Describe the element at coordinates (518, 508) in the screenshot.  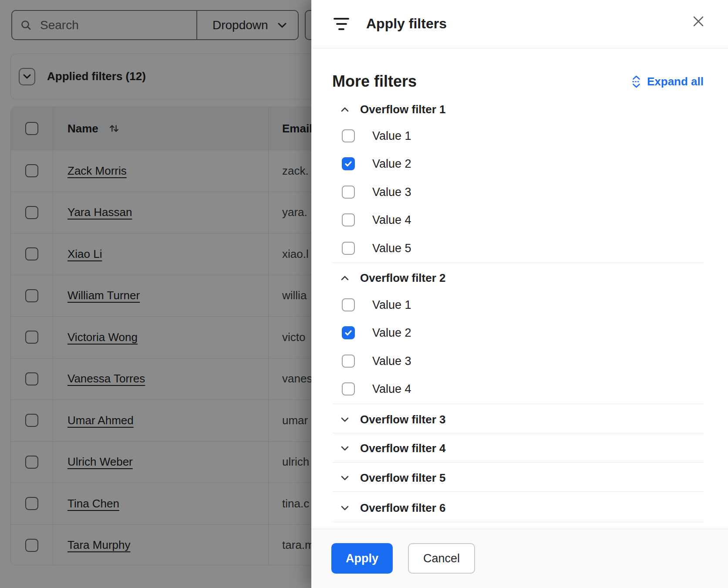
I see `filter-section-header: Overflow filter 6` at that location.